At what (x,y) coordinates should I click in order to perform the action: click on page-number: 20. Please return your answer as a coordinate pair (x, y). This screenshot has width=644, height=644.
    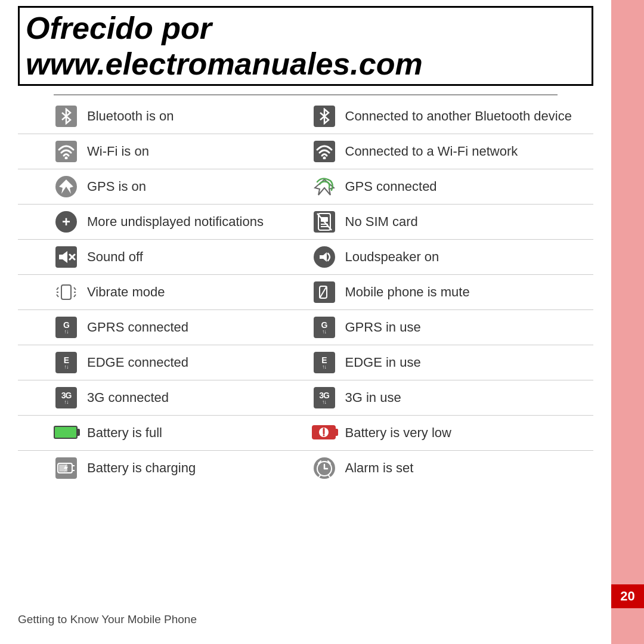
    Looking at the image, I should click on (627, 596).